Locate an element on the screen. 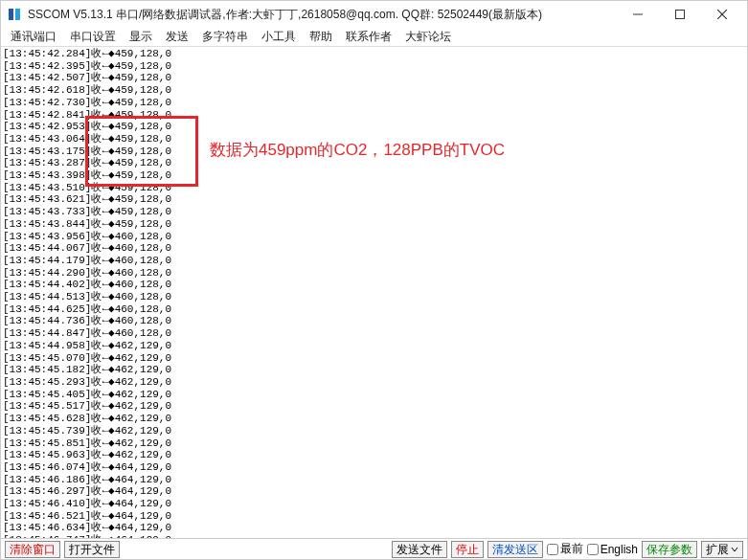  english-checkbox-input is located at coordinates (593, 549).